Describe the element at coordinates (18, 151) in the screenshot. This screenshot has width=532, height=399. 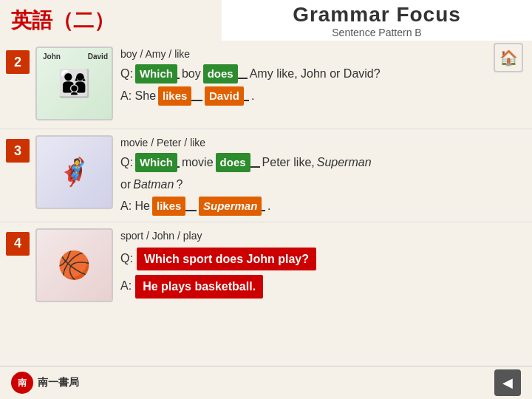
I see `section-num-3: 3` at that location.